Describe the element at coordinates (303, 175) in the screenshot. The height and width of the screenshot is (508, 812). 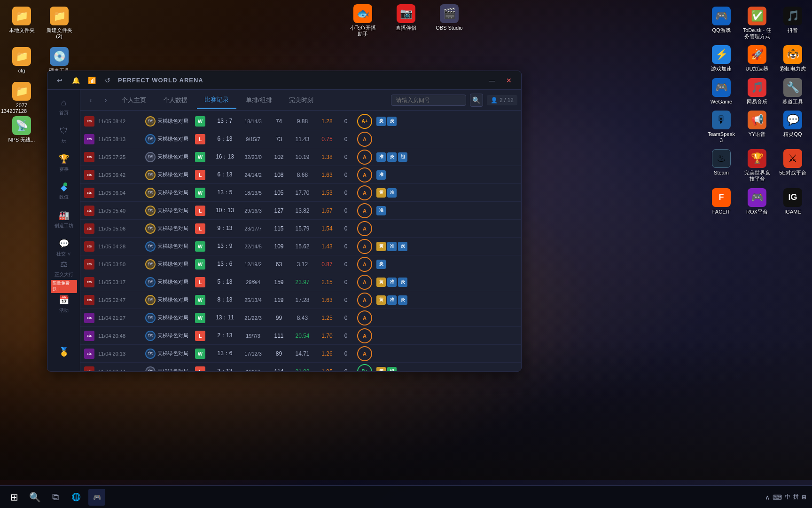
I see `match-hs: 8.68` at that location.